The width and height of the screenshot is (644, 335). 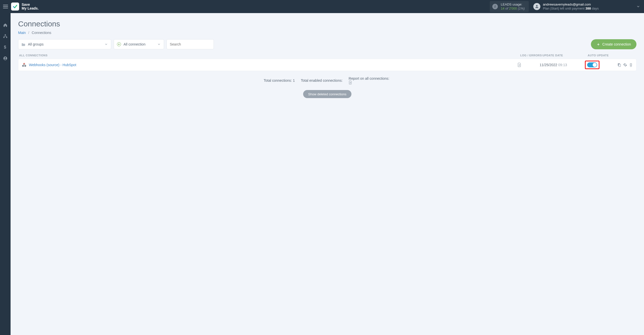 What do you see at coordinates (36, 44) in the screenshot?
I see `groups-select-label: All groups` at bounding box center [36, 44].